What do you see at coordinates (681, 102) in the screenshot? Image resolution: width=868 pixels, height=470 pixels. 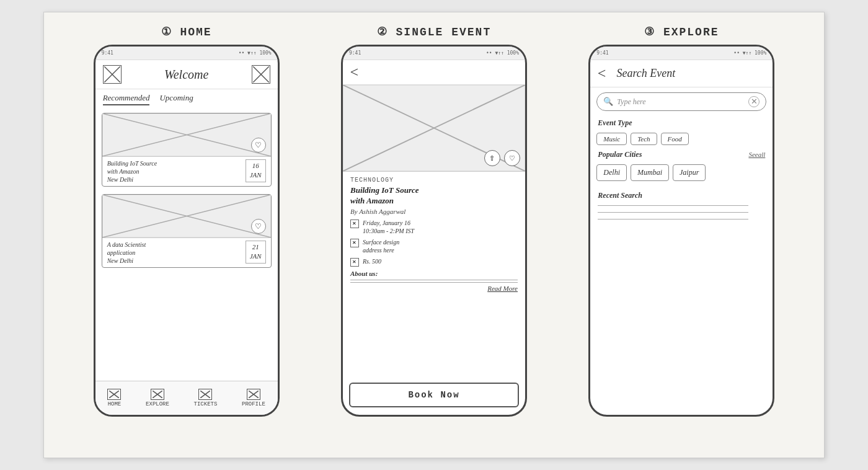 I see `explore-search-bar: 🔍 Type here ✕` at bounding box center [681, 102].